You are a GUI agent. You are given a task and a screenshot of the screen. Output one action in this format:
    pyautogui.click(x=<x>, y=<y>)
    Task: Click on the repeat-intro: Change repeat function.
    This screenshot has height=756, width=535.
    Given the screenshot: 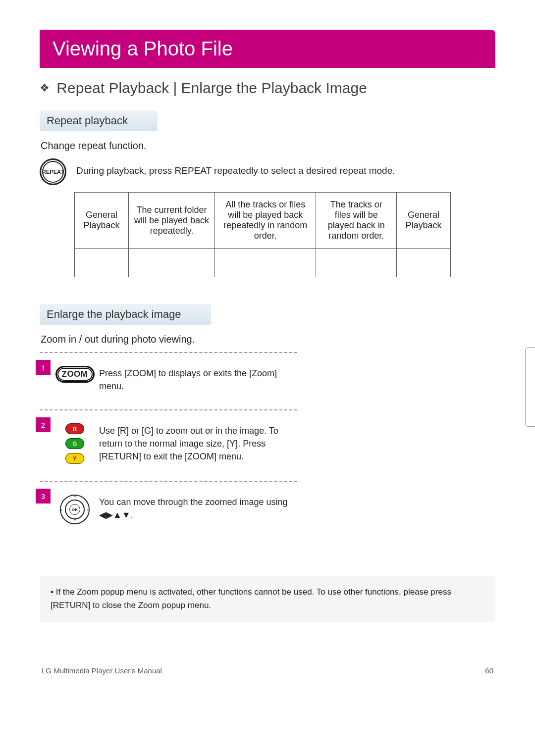 What is the action you would take?
    pyautogui.click(x=268, y=146)
    